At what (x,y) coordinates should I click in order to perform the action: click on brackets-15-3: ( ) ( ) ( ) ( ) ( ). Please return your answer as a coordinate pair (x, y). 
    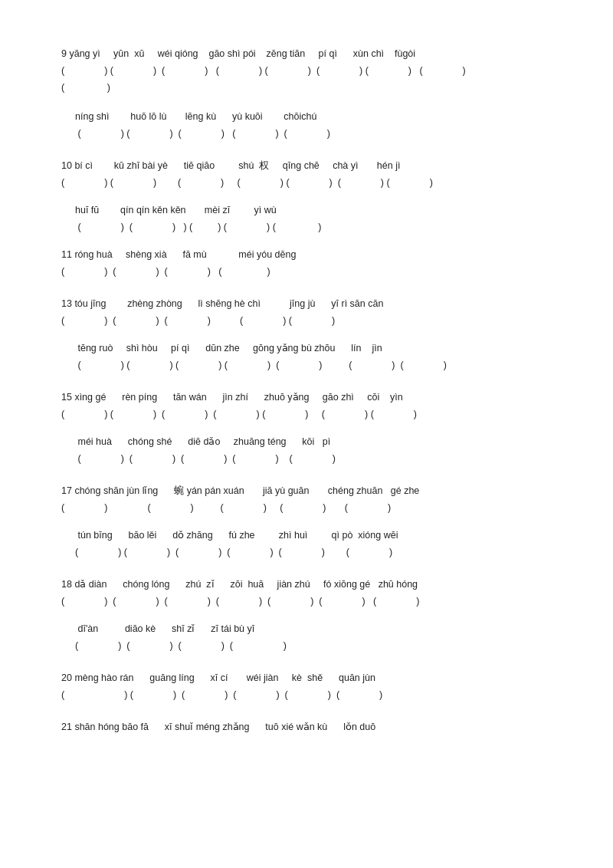
    Looking at the image, I should click on (205, 459).